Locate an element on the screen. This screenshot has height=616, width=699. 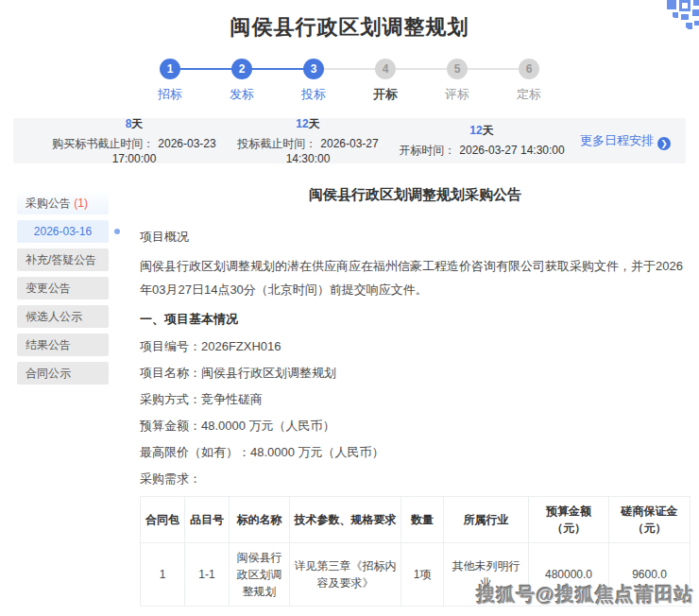
step-number-badge: 4 is located at coordinates (385, 69).